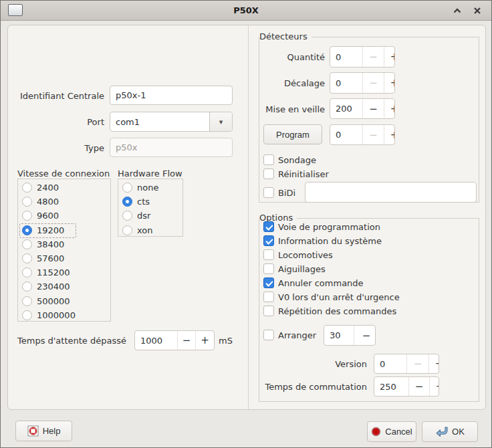 The height and width of the screenshot is (448, 492). Describe the element at coordinates (346, 108) in the screenshot. I see `sleep-value: 200` at that location.